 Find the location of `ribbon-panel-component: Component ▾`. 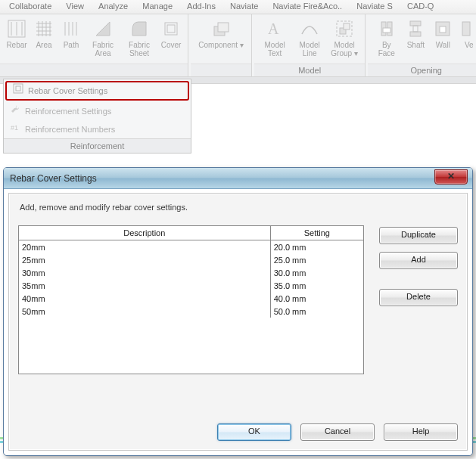

ribbon-panel-component: Component ▾ is located at coordinates (221, 45).